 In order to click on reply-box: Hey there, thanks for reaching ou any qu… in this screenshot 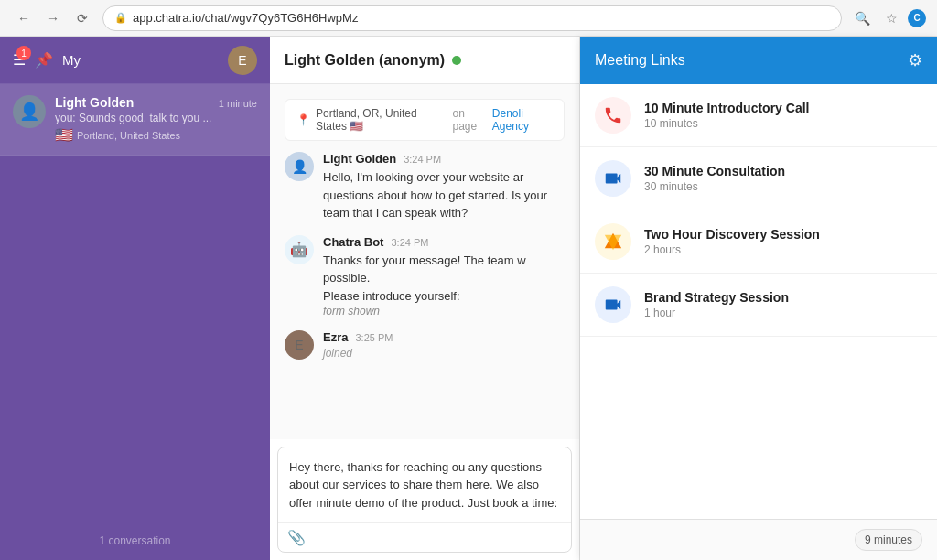, I will do `click(425, 500)`.